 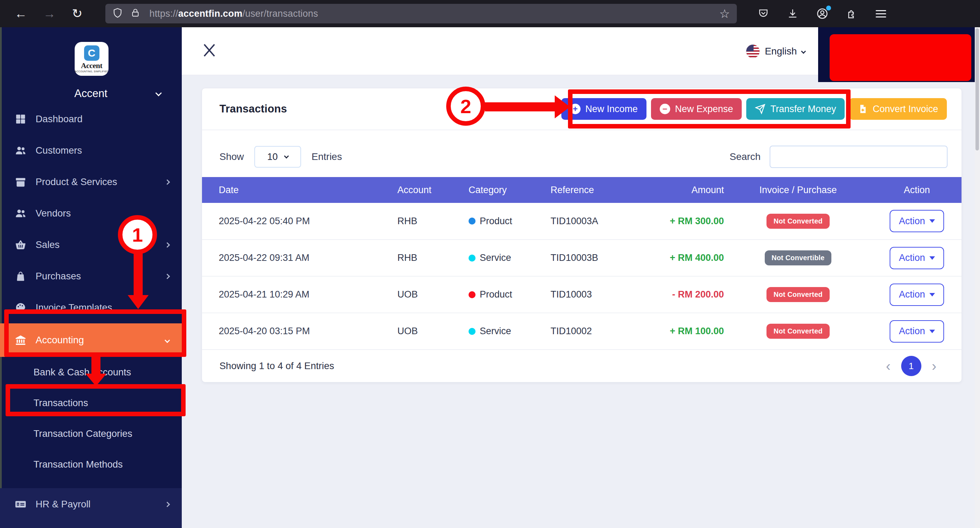 I want to click on table-footer: Showing 1 to 4 of 4 Entries ‹ 1 ›, so click(x=582, y=366).